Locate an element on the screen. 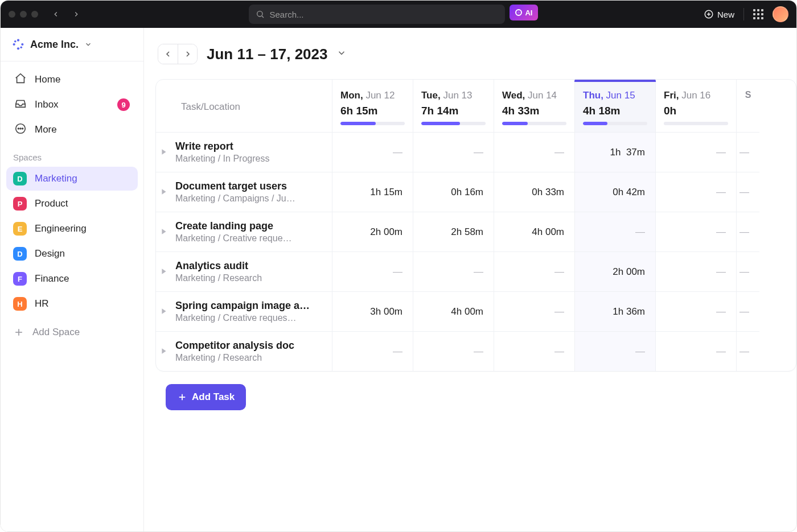 The image size is (797, 532). space-item-product: P Product is located at coordinates (72, 204).